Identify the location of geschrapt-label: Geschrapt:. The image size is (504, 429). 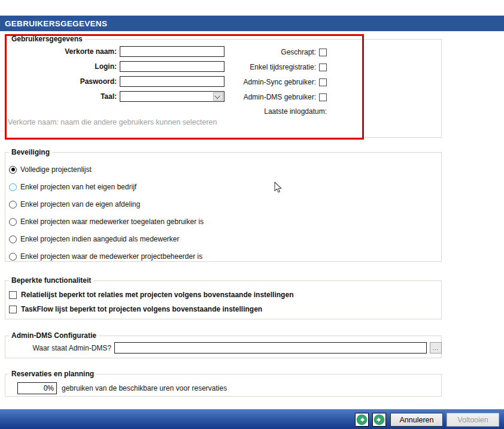
(298, 52).